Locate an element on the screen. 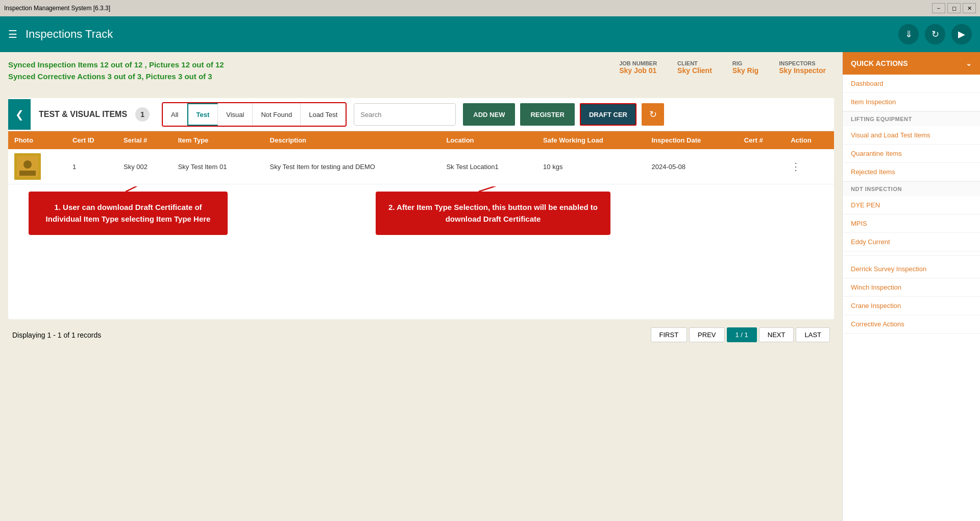 Image resolution: width=980 pixels, height=521 pixels. count-badge: 1 is located at coordinates (142, 114).